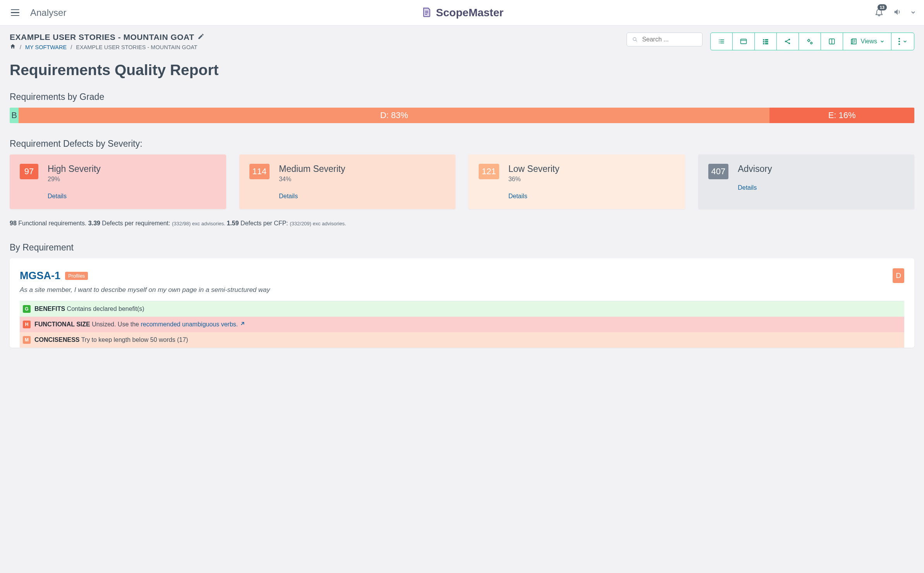 This screenshot has width=924, height=573. What do you see at coordinates (77, 276) in the screenshot?
I see `requirement-tag: Profiles` at bounding box center [77, 276].